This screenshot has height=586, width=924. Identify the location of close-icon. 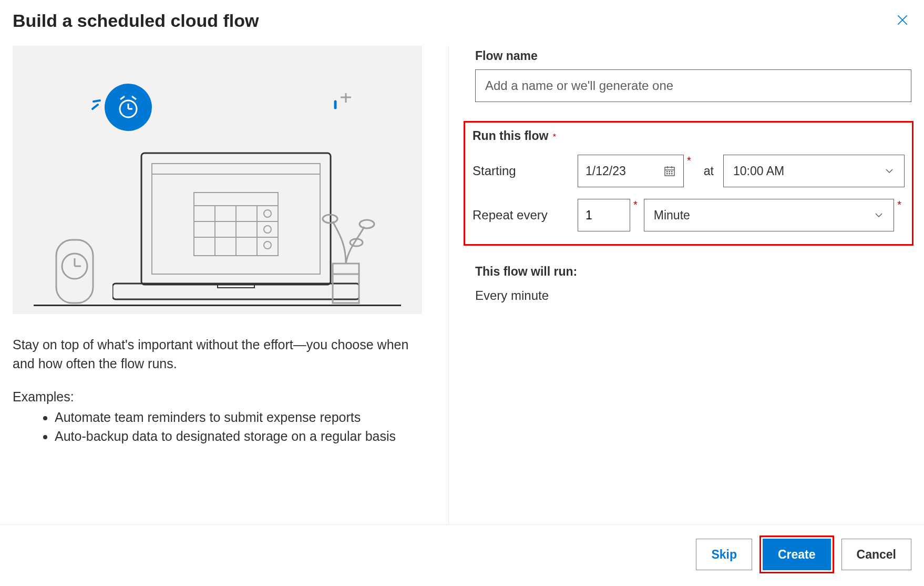
(902, 20).